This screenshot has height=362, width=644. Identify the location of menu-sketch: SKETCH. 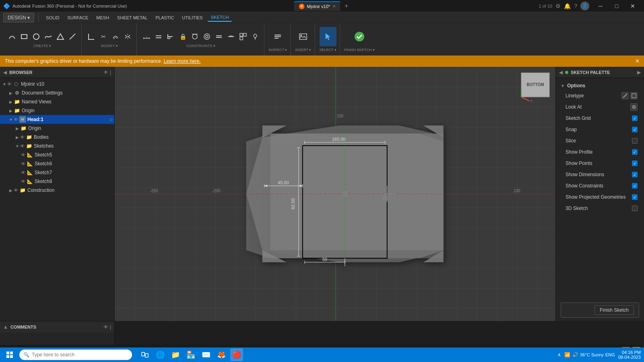
(220, 18).